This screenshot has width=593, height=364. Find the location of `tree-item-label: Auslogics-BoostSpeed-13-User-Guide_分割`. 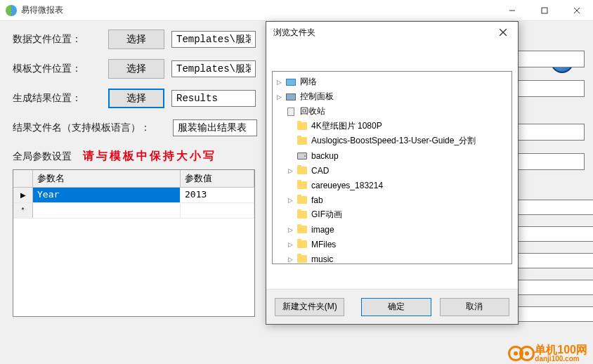

tree-item-label: Auslogics-BoostSpeed-13-User-Guide_分割 is located at coordinates (393, 141).